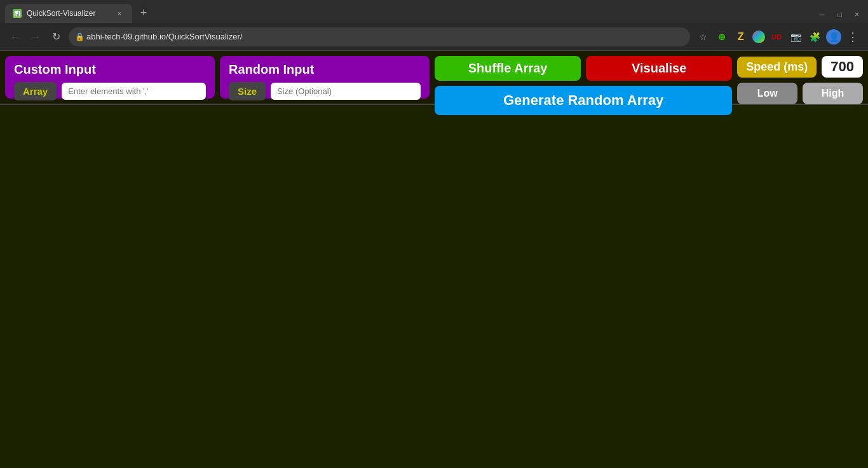  Describe the element at coordinates (703, 37) in the screenshot. I see `bookmark-icon: ☆` at that location.